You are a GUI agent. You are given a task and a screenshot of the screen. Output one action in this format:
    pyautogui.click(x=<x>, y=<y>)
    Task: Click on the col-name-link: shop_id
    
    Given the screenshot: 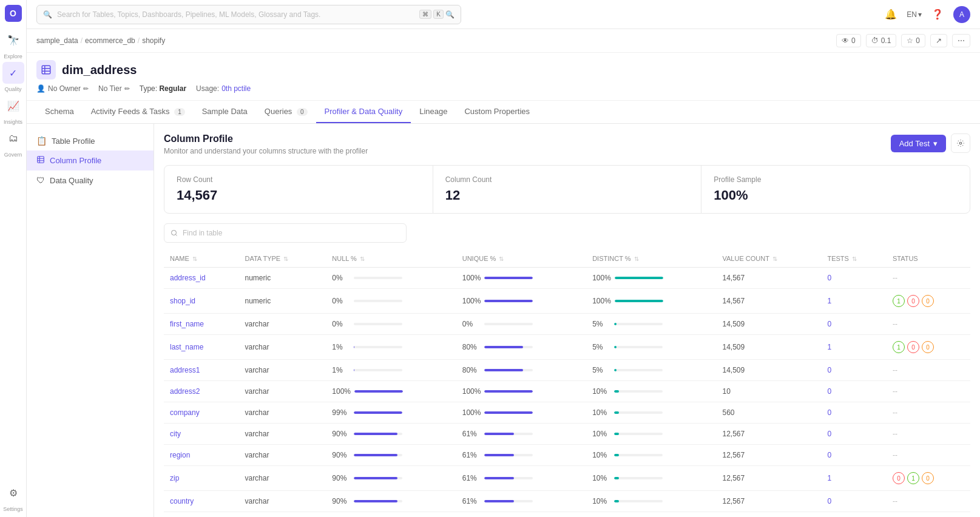 What is the action you would take?
    pyautogui.click(x=183, y=301)
    